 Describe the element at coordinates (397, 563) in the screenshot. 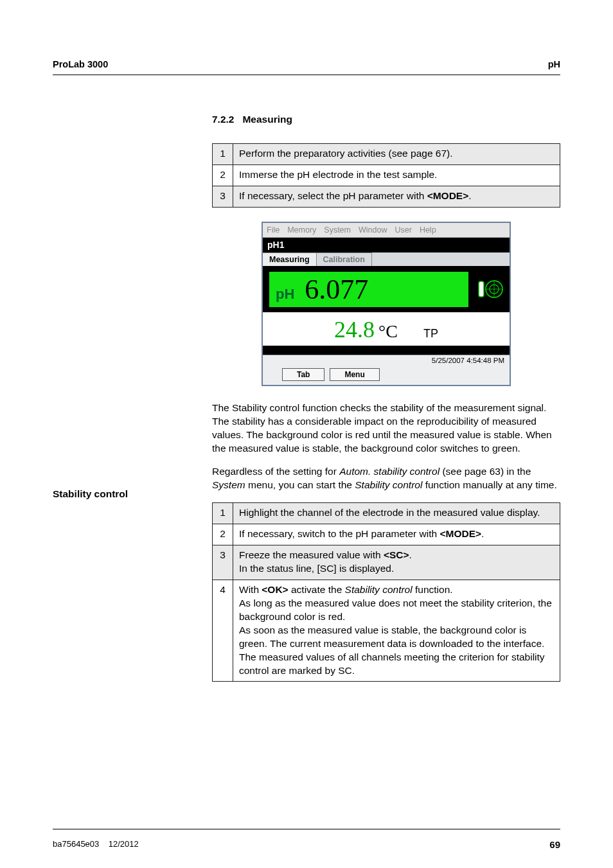

I see `step-text: Freeze the measured value with <SC>. In …` at that location.